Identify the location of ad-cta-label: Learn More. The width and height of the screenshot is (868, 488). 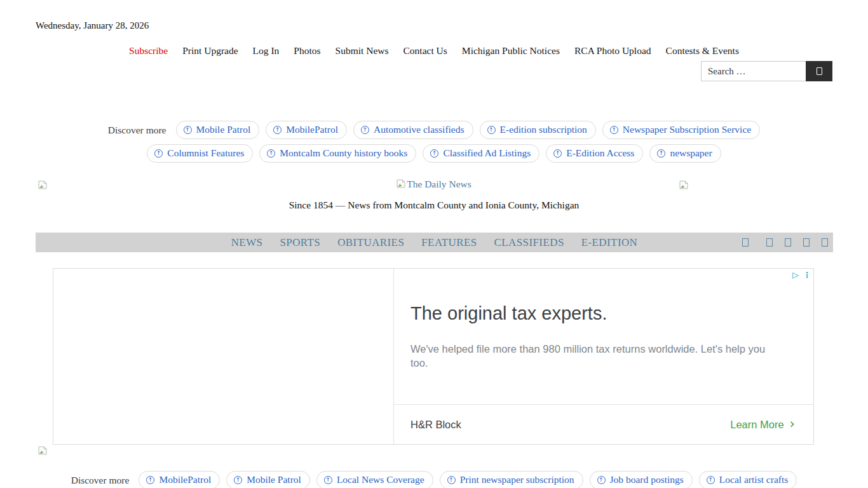
(757, 424).